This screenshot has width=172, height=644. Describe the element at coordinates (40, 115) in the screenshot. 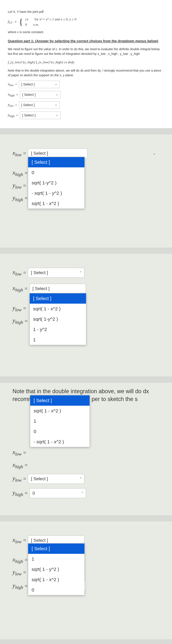

I see `select-yhigh: [ Select ]` at that location.